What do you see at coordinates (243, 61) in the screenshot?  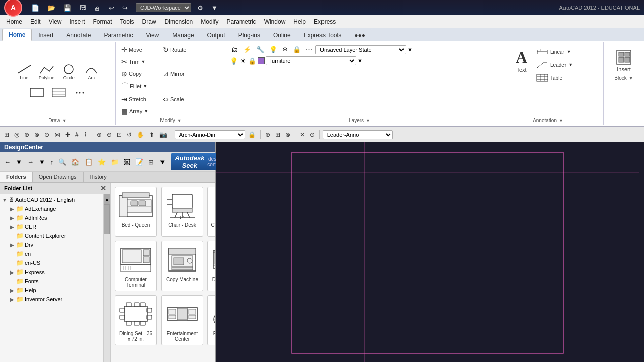 I see `layer-freeze-icon: ☀` at bounding box center [243, 61].